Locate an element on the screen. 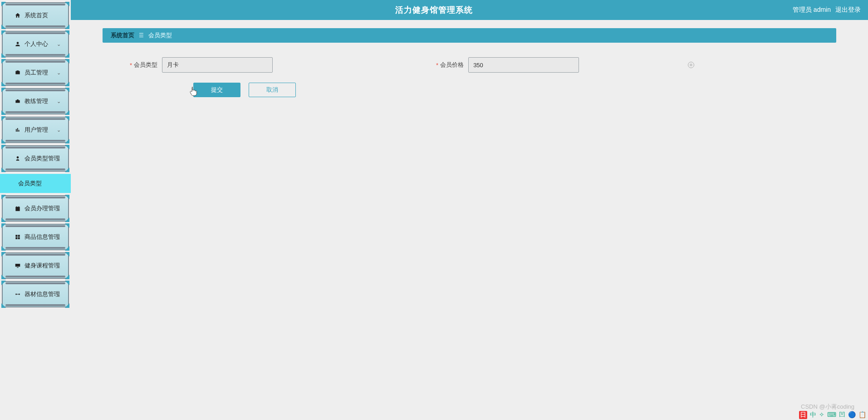  top-header: 活力健身馆管理系统 管理员 admin 退出登录 is located at coordinates (434, 10).